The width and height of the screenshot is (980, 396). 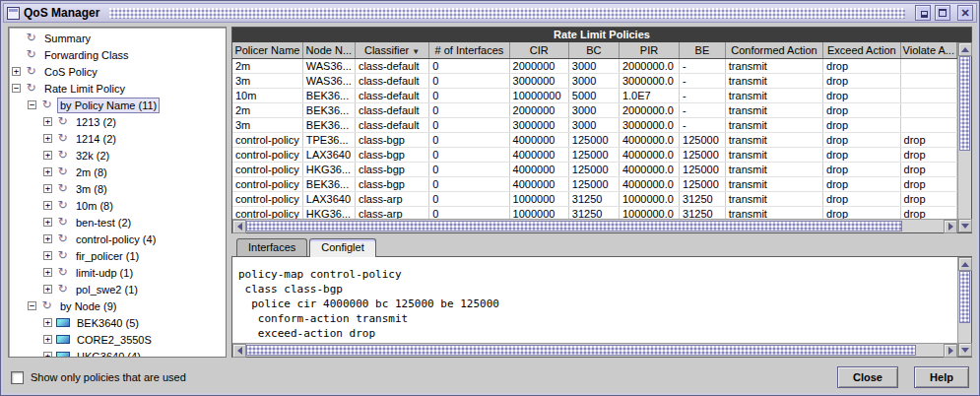 I want to click on tree-item: +↻ben-test (2), so click(x=117, y=223).